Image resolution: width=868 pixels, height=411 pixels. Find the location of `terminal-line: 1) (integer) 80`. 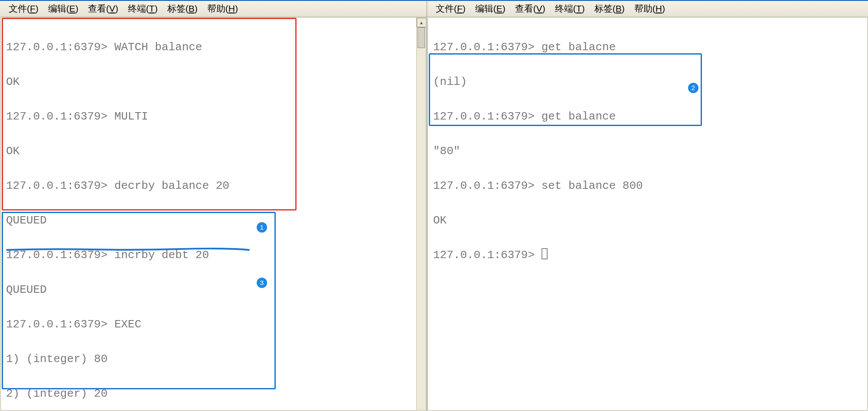

terminal-line: 1) (integer) 80 is located at coordinates (213, 359).